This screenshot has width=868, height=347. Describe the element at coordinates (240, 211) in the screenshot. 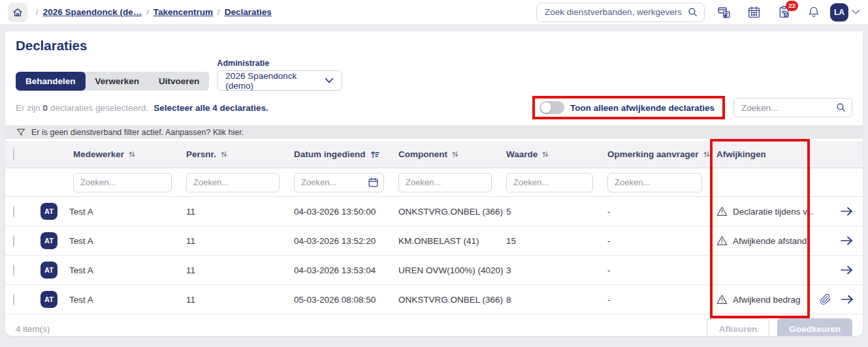

I see `persnr-cell: 11` at that location.